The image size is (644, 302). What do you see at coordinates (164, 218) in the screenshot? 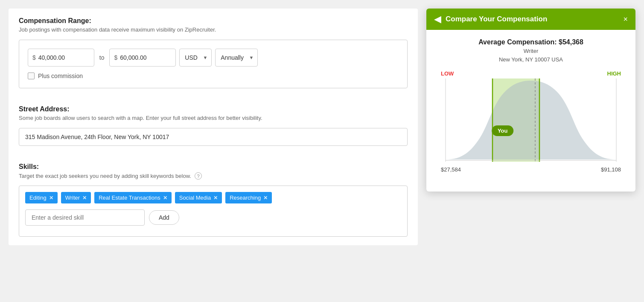
I see `add-skill-button: Add` at bounding box center [164, 218].